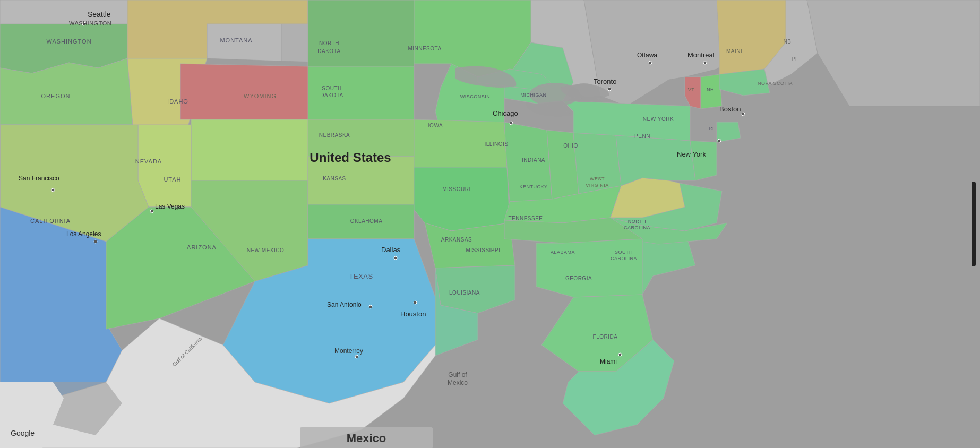 The image size is (980, 448). Describe the element at coordinates (391, 249) in the screenshot. I see `svg-text: Dallas` at that location.